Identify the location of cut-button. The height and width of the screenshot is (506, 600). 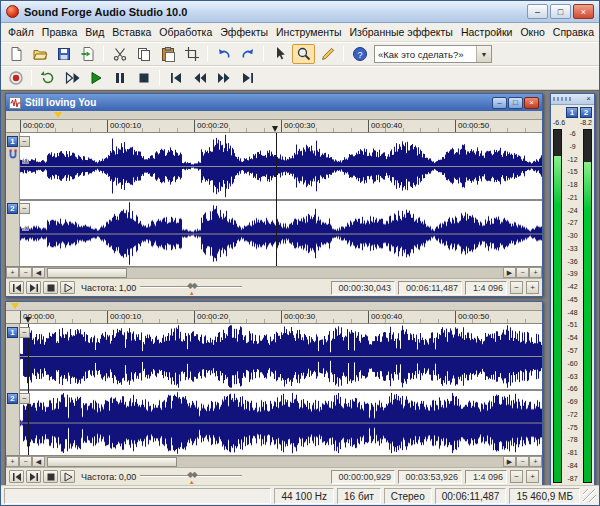
(120, 54).